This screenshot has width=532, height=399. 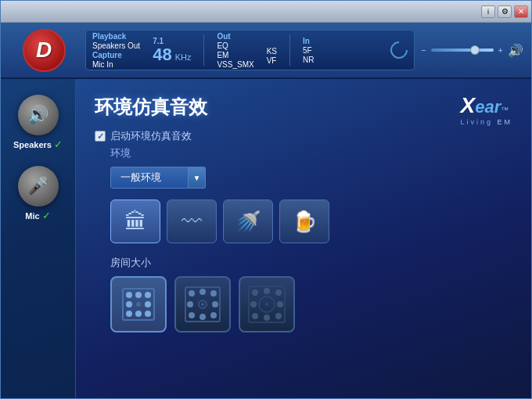 What do you see at coordinates (311, 221) in the screenshot?
I see `env-icons-grid: 🏛 〰 🚿 🍺` at bounding box center [311, 221].